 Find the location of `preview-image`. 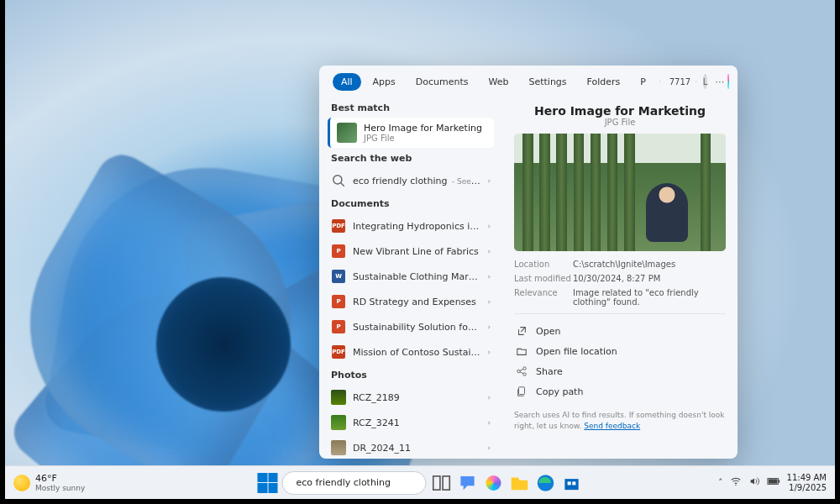

preview-image is located at coordinates (620, 192).